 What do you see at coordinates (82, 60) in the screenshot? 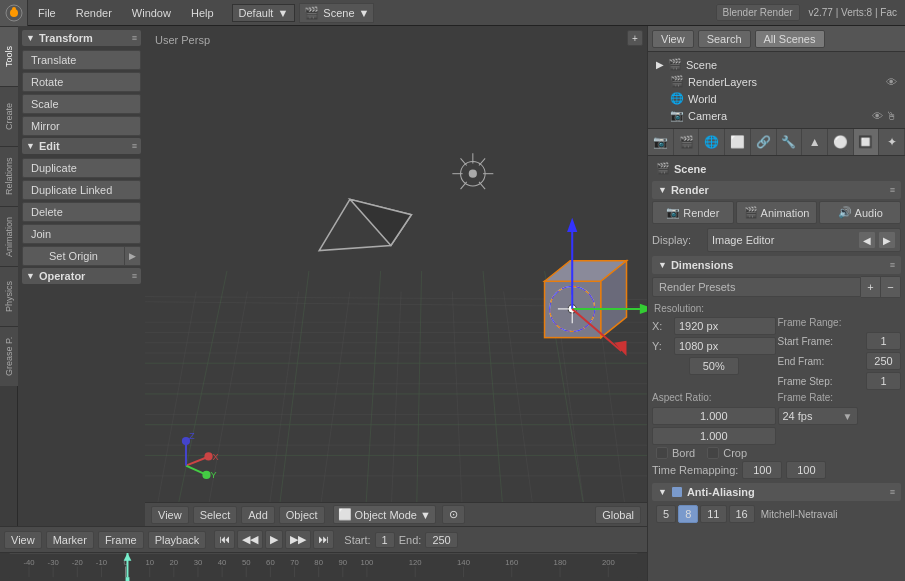
I see `translate-button: Translate` at bounding box center [82, 60].